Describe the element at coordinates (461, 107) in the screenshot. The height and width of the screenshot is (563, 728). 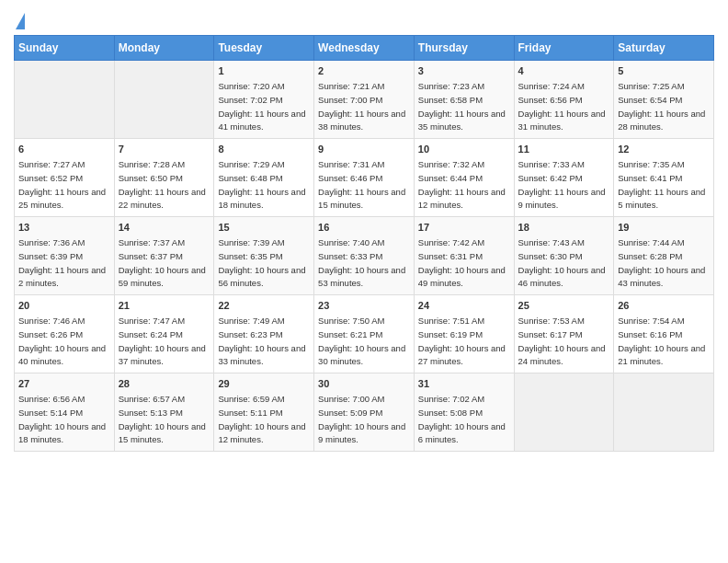
I see `day-info: Sunrise: 7:23 AM Sunset: 6:58 PM Dayligh…` at that location.